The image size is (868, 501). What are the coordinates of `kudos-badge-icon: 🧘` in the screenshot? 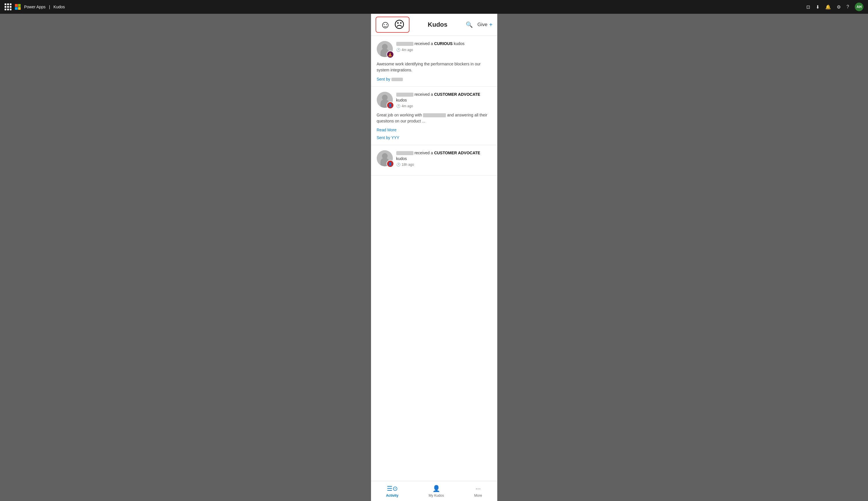 It's located at (390, 54).